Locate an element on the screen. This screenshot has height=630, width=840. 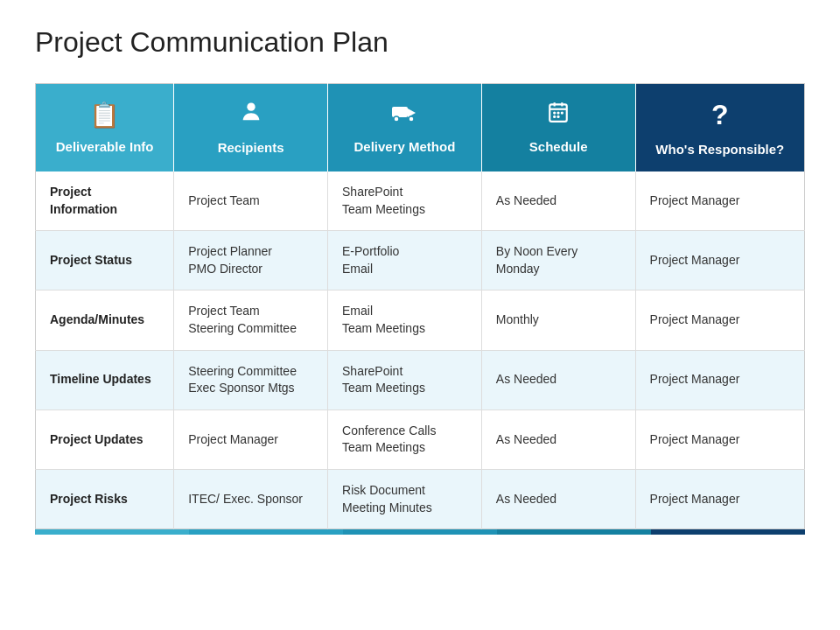
col-label-schedule: Schedule is located at coordinates (558, 147).